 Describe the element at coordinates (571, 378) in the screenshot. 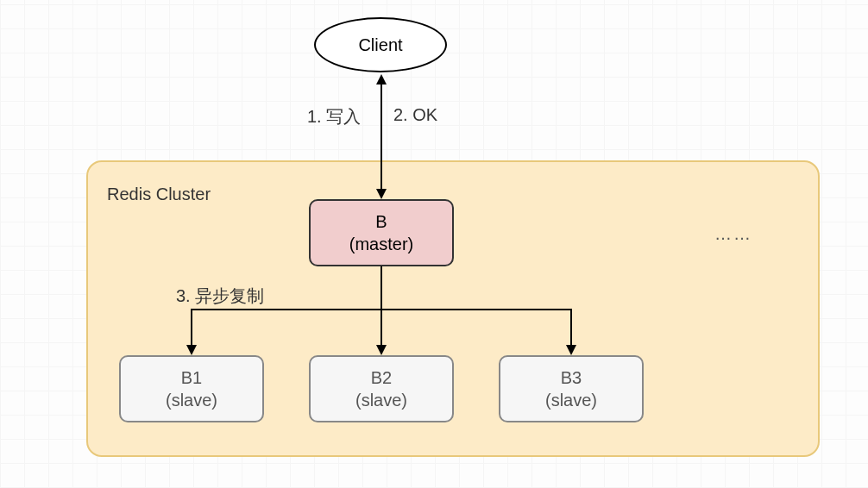

I see `slave-b3-name: B3` at that location.